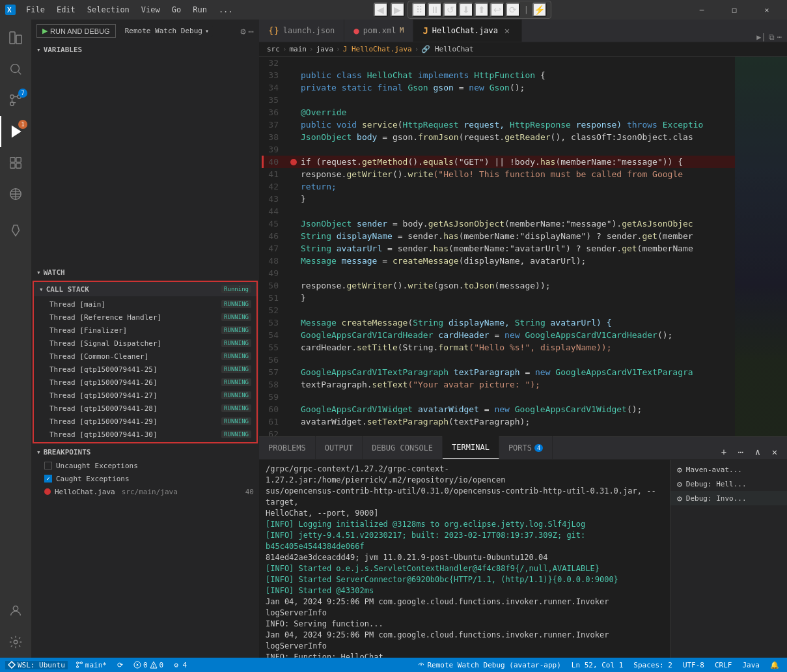 The image size is (787, 672). I want to click on thread-item: Thread [Signal Dispatcher] RUNNING, so click(145, 343).